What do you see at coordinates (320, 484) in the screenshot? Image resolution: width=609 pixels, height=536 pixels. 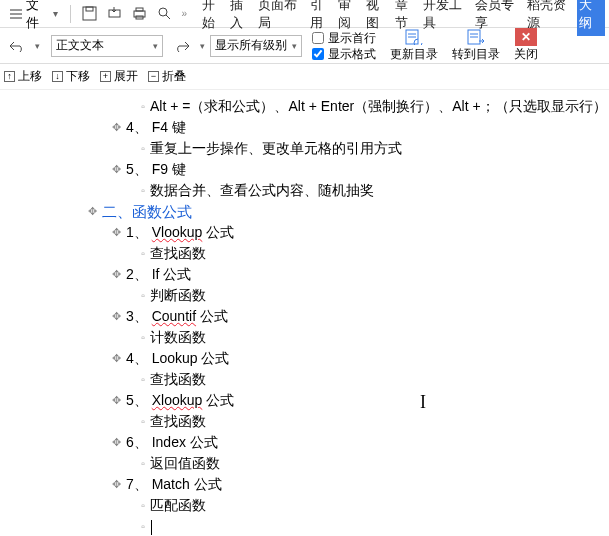 I see `outline-line: ✥7、 Match 公式` at bounding box center [320, 484].